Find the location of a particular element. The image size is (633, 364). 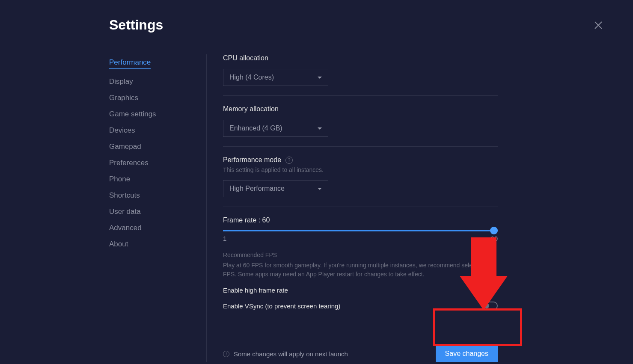

sidebar-item-advanced: Advanced is located at coordinates (152, 228).